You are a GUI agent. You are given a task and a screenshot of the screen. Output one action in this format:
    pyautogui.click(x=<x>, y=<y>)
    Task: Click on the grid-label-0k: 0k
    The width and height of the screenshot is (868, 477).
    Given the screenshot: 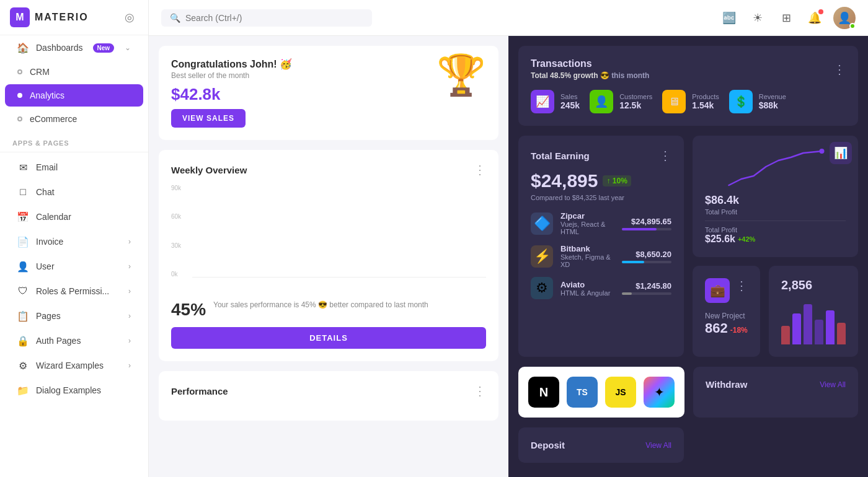 What is the action you would take?
    pyautogui.click(x=182, y=274)
    